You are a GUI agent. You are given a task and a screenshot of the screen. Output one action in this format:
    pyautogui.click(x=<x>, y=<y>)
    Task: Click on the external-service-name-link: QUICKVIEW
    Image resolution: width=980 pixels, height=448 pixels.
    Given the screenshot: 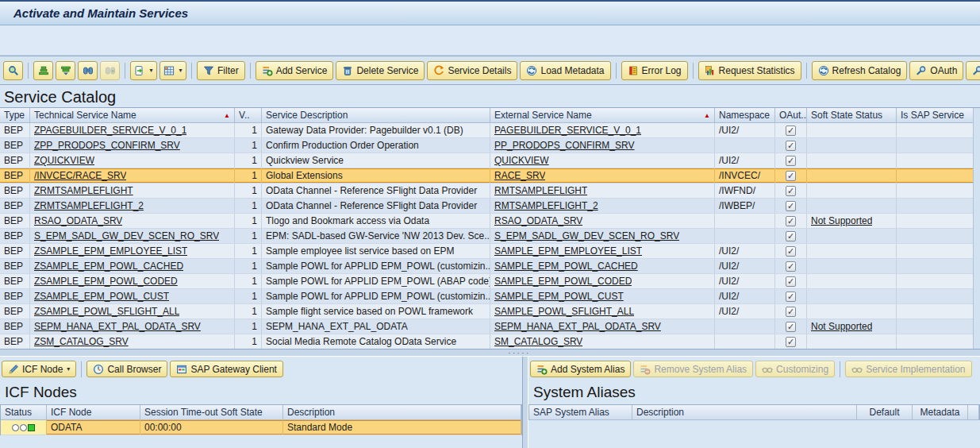 What is the action you would take?
    pyautogui.click(x=522, y=160)
    